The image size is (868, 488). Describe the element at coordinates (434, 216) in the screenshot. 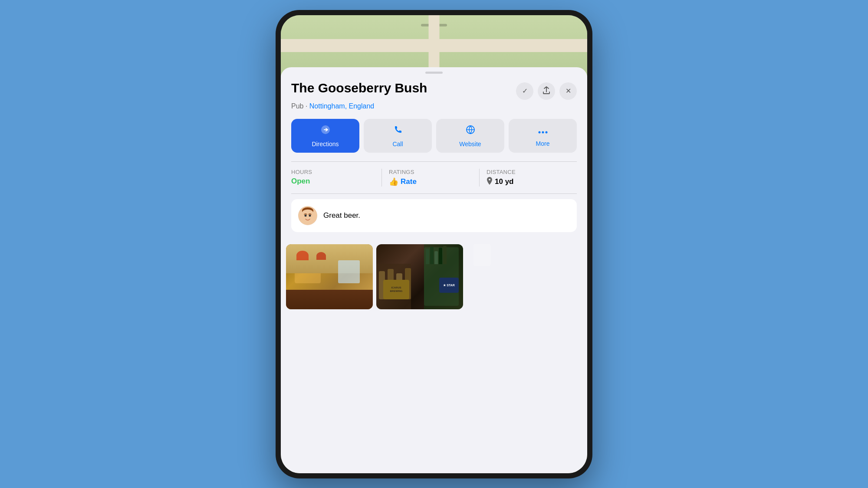

I see `review-card: Great beer.` at that location.